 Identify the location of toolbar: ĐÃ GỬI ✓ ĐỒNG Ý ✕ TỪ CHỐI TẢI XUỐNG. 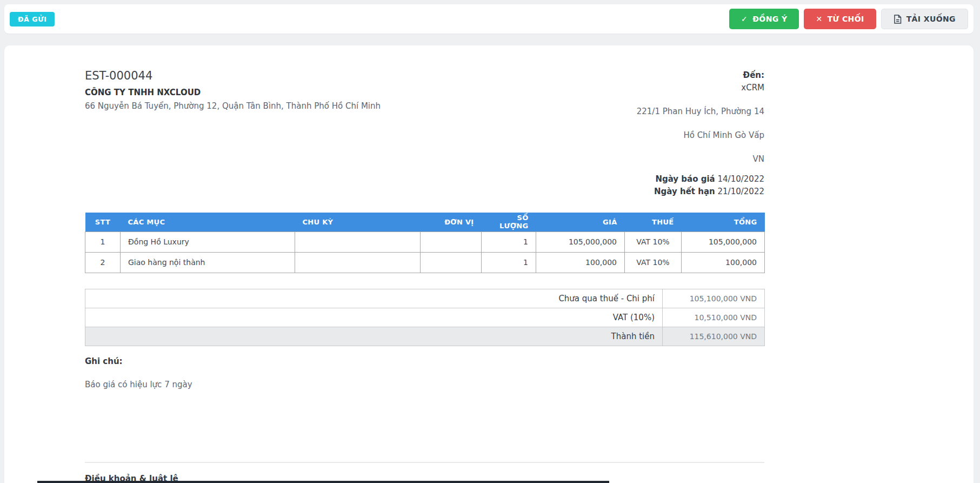
(489, 19).